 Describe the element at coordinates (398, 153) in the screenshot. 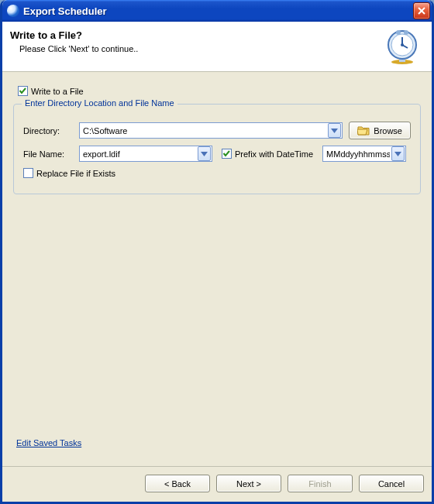

I see `format-dropdown-button` at that location.